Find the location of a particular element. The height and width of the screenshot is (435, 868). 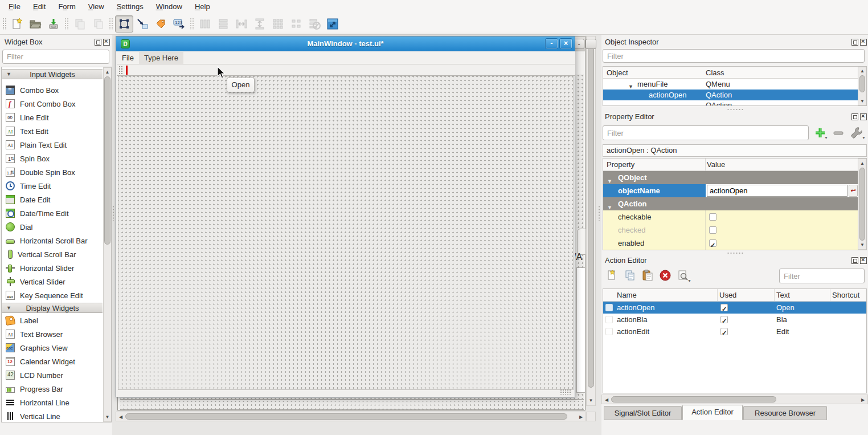

widget-item-date-time-edit: Date/Time Edit is located at coordinates (52, 213).